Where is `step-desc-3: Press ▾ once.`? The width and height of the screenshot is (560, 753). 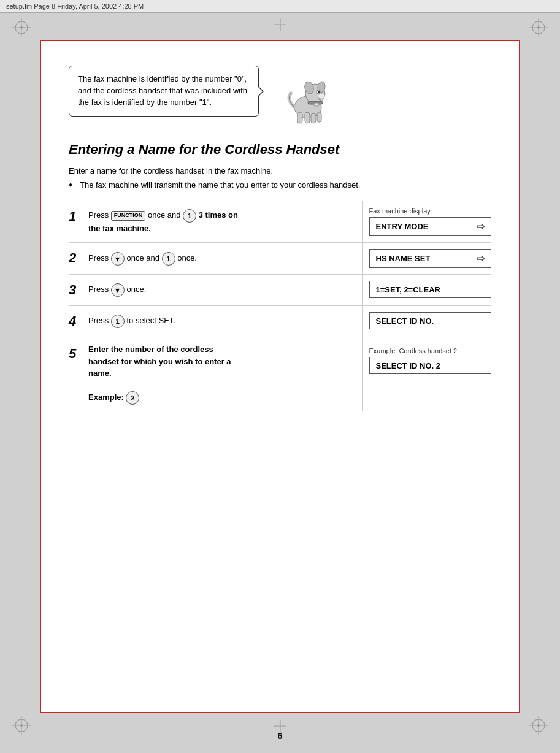
step-desc-3: Press ▾ once. is located at coordinates (224, 291).